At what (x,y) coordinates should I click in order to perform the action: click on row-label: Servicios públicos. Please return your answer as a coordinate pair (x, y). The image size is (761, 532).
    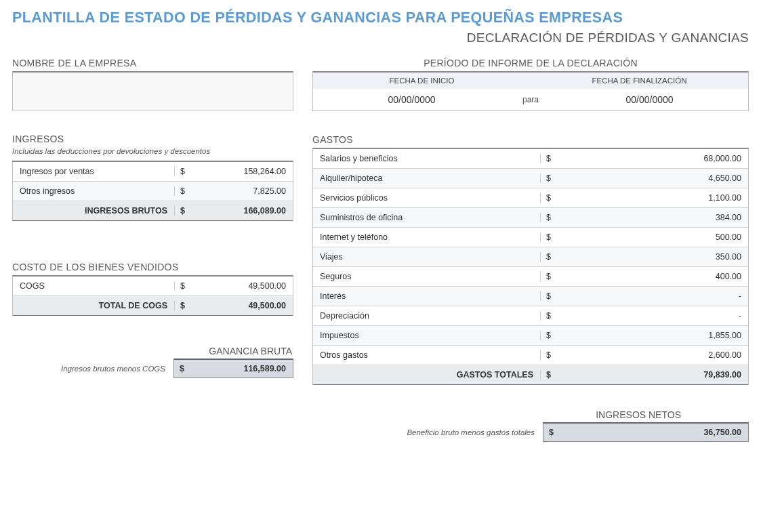
    Looking at the image, I should click on (427, 198).